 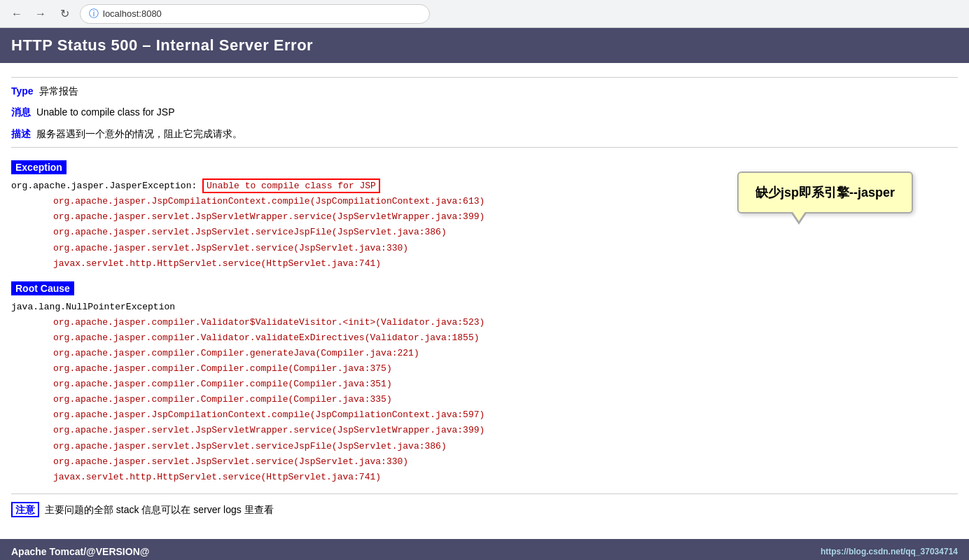 What do you see at coordinates (506, 430) in the screenshot?
I see `stack-line: org.apache.jasper.servlet.JspServletWrap…` at bounding box center [506, 430].